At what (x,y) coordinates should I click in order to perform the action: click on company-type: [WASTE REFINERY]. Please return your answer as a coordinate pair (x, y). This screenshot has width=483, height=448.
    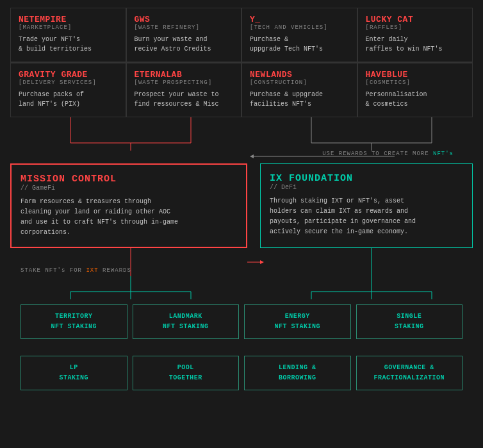
    Looking at the image, I should click on (184, 28).